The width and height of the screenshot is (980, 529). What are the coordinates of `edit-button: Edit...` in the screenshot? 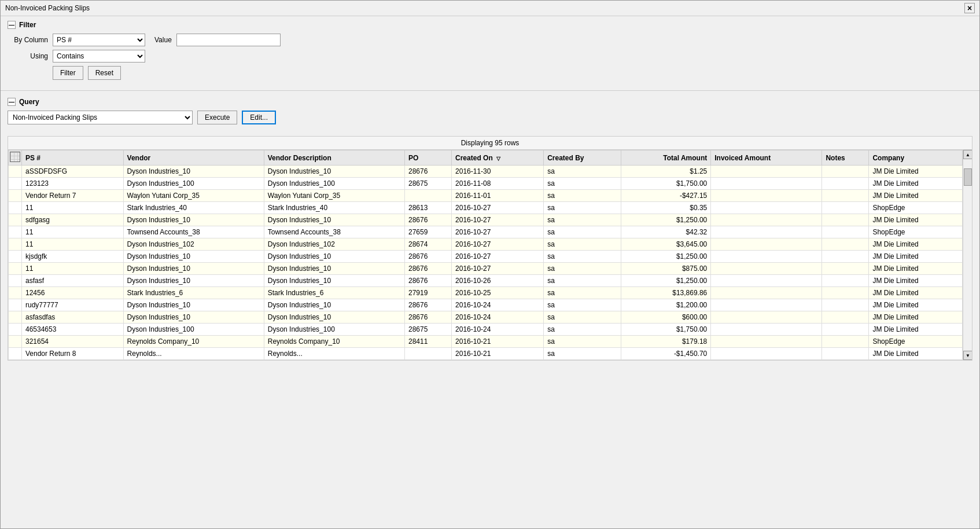 It's located at (259, 117).